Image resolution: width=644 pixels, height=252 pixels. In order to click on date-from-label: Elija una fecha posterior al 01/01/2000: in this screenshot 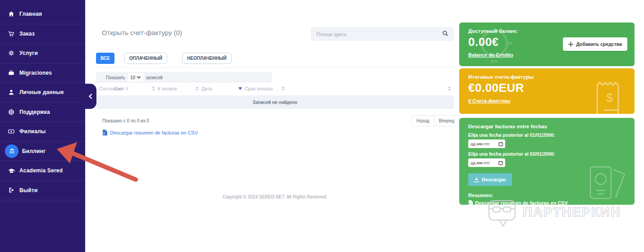, I will do `click(547, 135)`.